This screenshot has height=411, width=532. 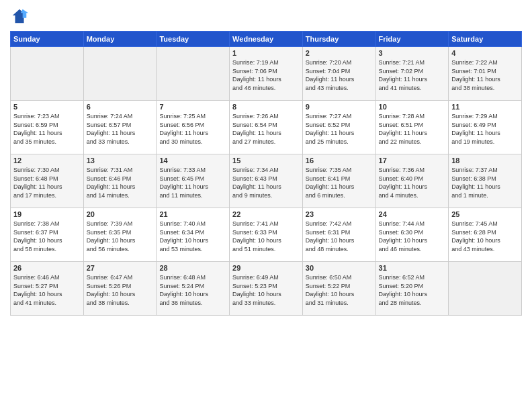 What do you see at coordinates (412, 129) in the screenshot?
I see `day-info: Sunrise: 7:28 AMSunset: 6:51 PMDaylight:…` at bounding box center [412, 129].